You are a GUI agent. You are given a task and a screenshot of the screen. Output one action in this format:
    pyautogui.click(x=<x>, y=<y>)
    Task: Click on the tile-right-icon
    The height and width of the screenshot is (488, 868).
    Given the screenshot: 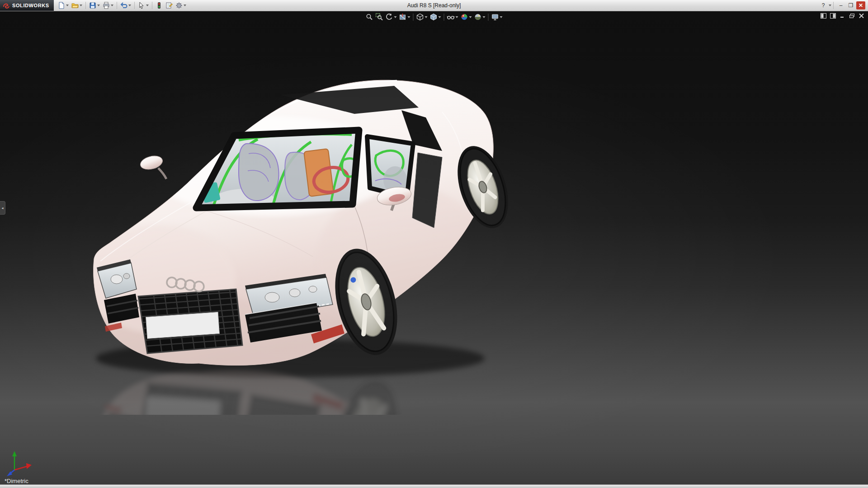 What is the action you would take?
    pyautogui.click(x=833, y=16)
    